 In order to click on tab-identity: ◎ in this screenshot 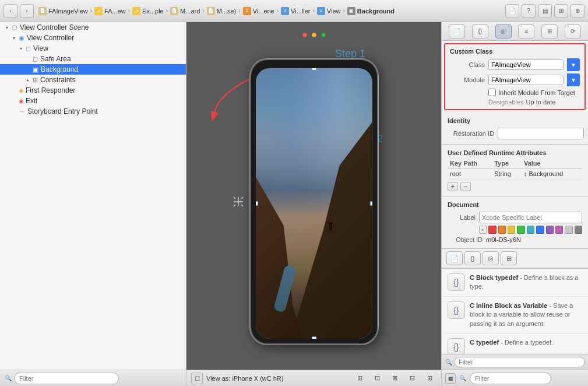, I will do `click(504, 31)`.